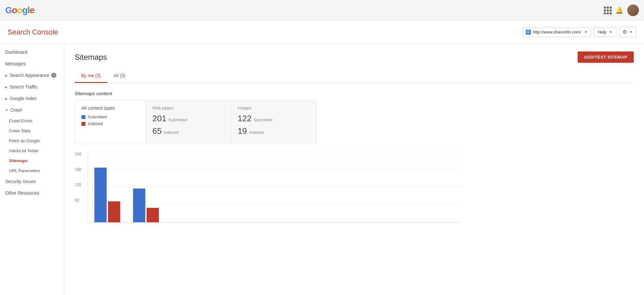 This screenshot has height=295, width=644. Describe the element at coordinates (586, 32) in the screenshot. I see `site-selector-arrow: ▼` at that location.